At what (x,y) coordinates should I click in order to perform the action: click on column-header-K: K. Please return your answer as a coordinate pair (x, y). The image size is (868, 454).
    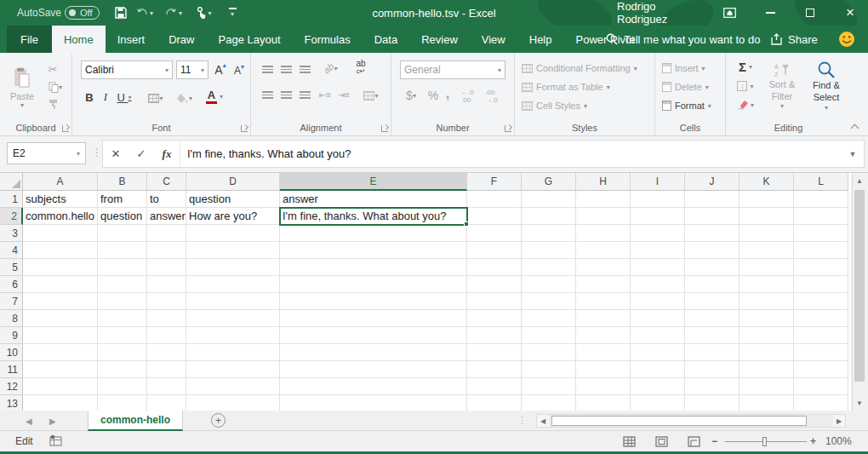
    Looking at the image, I should click on (767, 182).